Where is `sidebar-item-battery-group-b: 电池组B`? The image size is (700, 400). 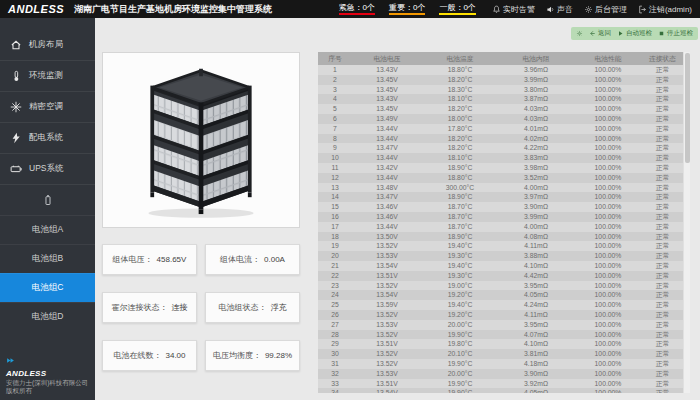 sidebar-item-battery-group-b: 电池组B is located at coordinates (48, 258).